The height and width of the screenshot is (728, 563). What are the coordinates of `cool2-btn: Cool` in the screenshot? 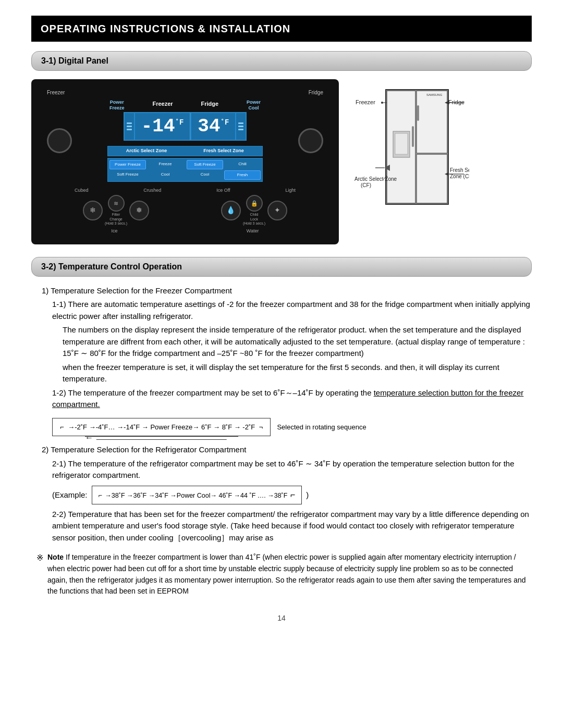 It's located at (205, 175).